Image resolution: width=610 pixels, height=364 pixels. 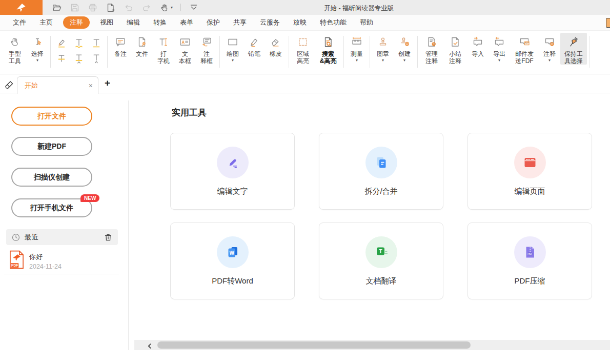 What do you see at coordinates (550, 48) in the screenshot?
I see `ribbon-comment-settings: 注释 ▾` at bounding box center [550, 48].